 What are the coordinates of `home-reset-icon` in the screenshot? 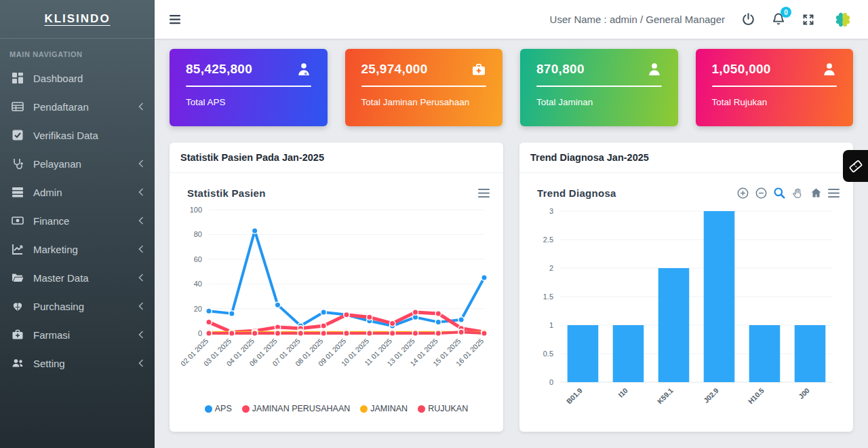 It's located at (816, 193).